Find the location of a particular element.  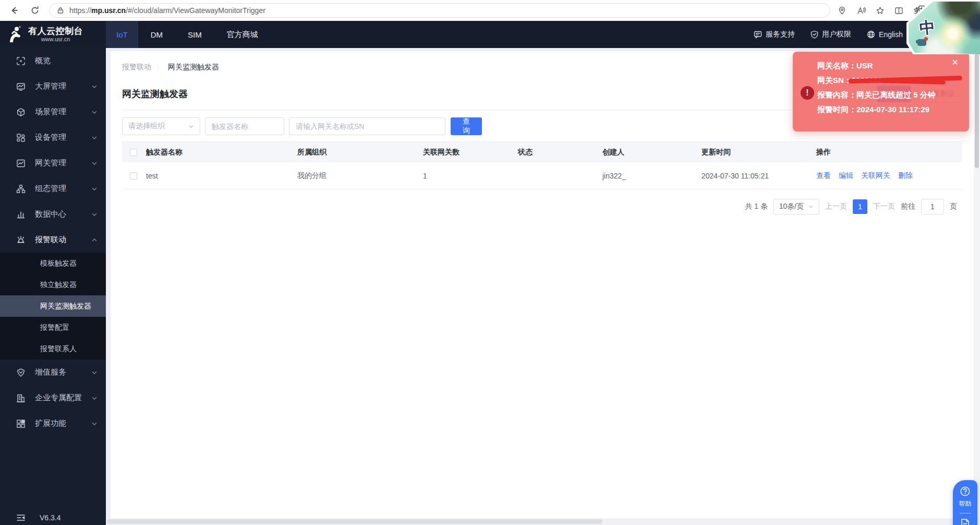

sidebar-item-label: 大屏管理 is located at coordinates (63, 87).